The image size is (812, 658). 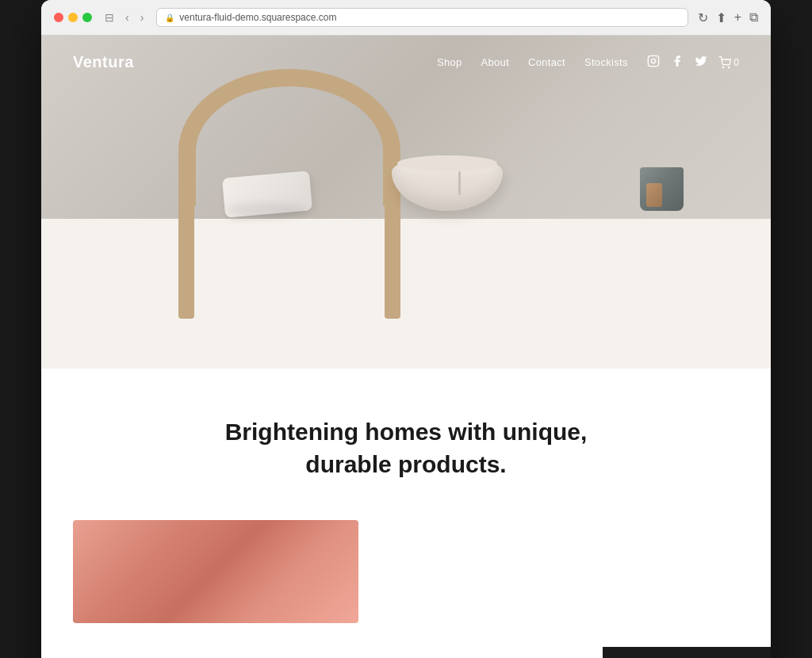 I want to click on windows-button: ⧉, so click(x=753, y=17).